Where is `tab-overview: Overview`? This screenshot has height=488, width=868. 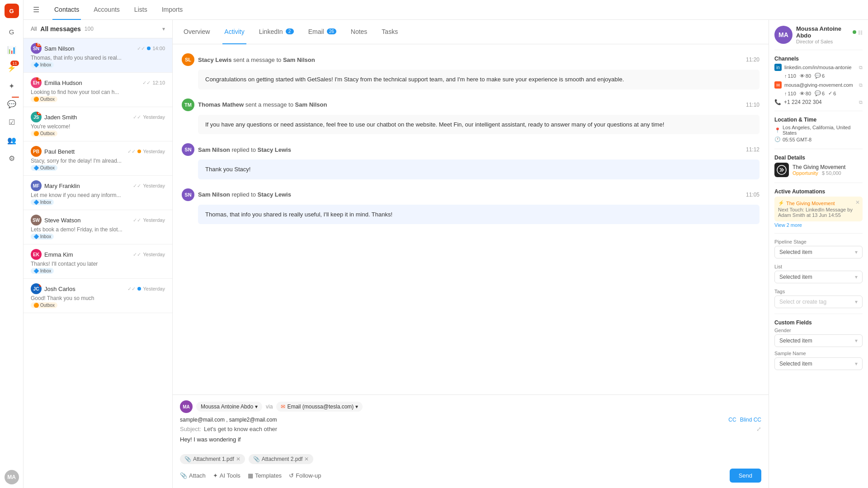
tab-overview: Overview is located at coordinates (197, 32).